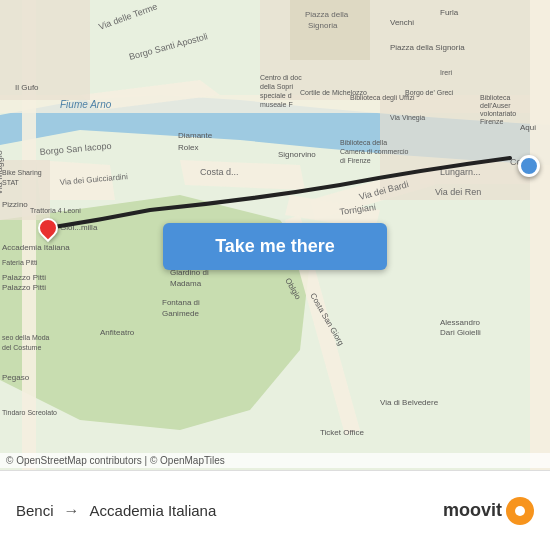  What do you see at coordinates (281, 78) in the screenshot?
I see `svg-text: Centro di doc` at bounding box center [281, 78].